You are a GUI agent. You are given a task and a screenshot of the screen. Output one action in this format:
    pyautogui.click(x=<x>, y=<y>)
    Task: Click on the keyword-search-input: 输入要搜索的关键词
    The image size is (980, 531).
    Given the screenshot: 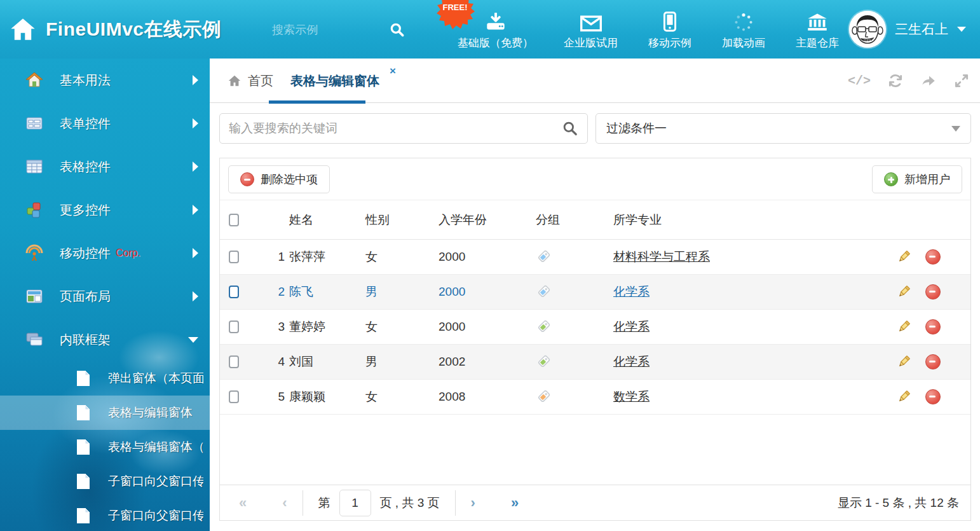 What is the action you would take?
    pyautogui.click(x=404, y=128)
    